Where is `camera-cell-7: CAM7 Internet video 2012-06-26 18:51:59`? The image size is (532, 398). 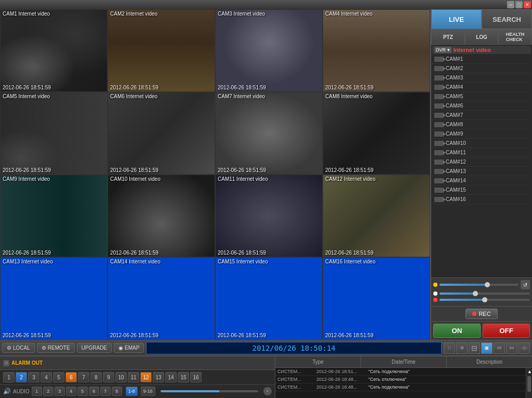 camera-cell-7: CAM7 Internet video 2012-06-26 18:51:59 is located at coordinates (269, 133).